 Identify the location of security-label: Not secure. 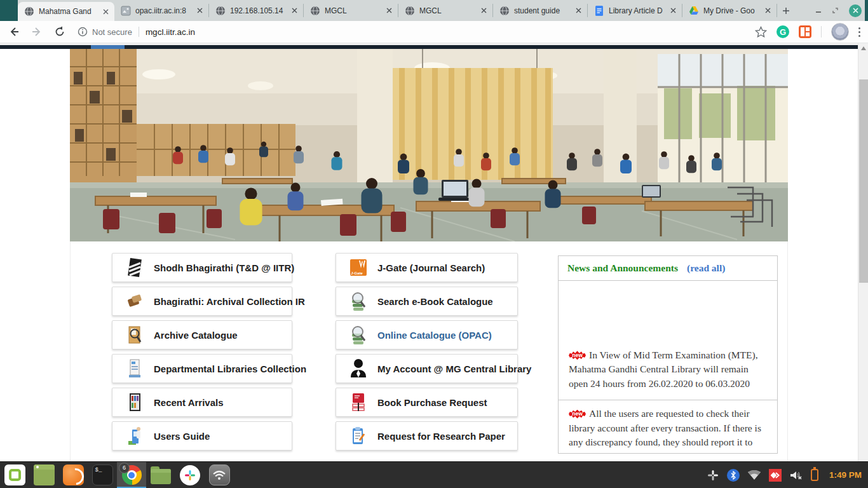
(112, 32).